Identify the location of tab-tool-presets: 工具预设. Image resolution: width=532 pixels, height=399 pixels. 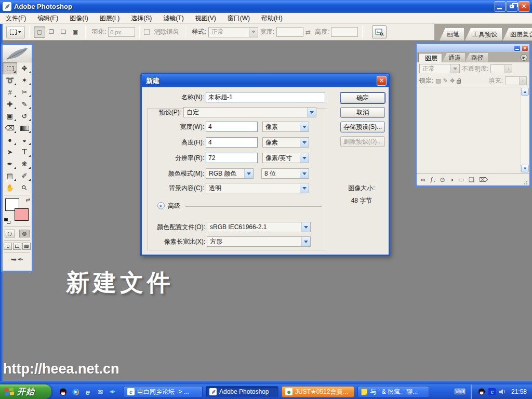
(483, 34).